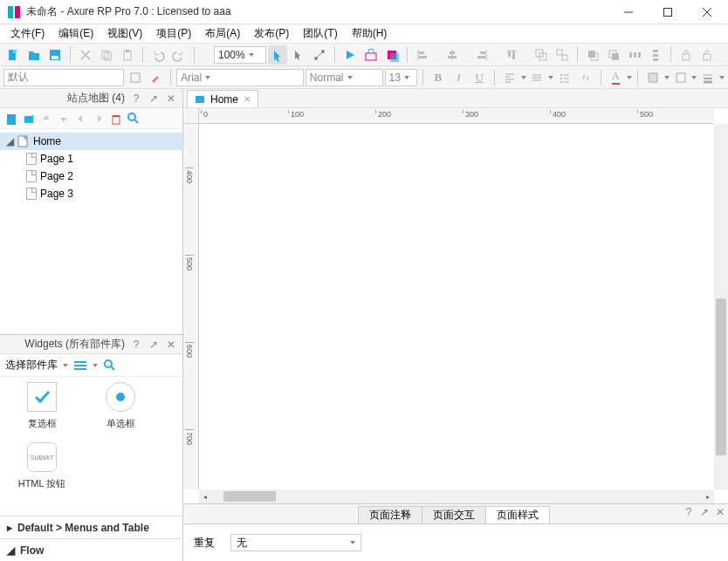  Describe the element at coordinates (91, 141) in the screenshot. I see `tree-root: ◢ Home` at that location.